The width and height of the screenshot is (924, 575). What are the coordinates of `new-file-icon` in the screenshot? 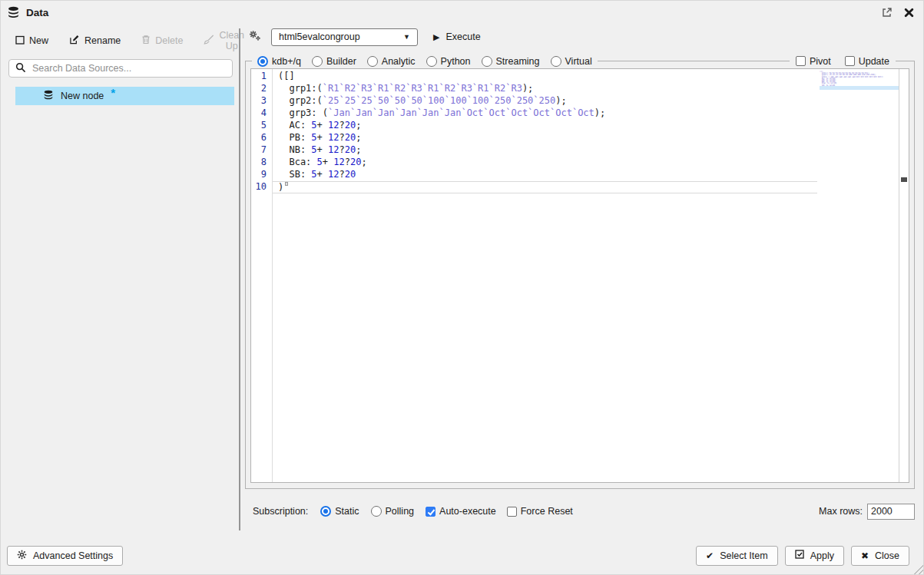 It's located at (20, 41).